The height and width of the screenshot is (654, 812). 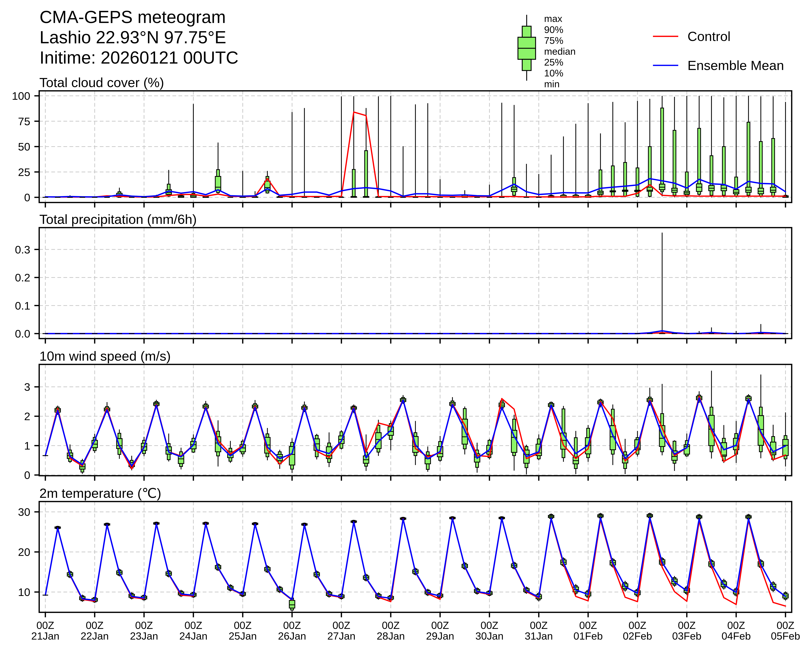 What do you see at coordinates (638, 636) in the screenshot?
I see `svg-text: 02Feb` at bounding box center [638, 636].